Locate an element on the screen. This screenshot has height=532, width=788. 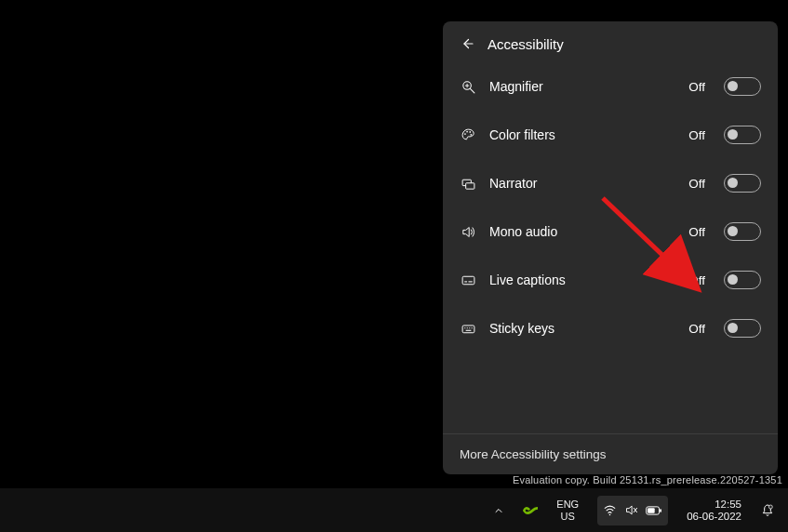
nvidia-icon is located at coordinates (530, 511).